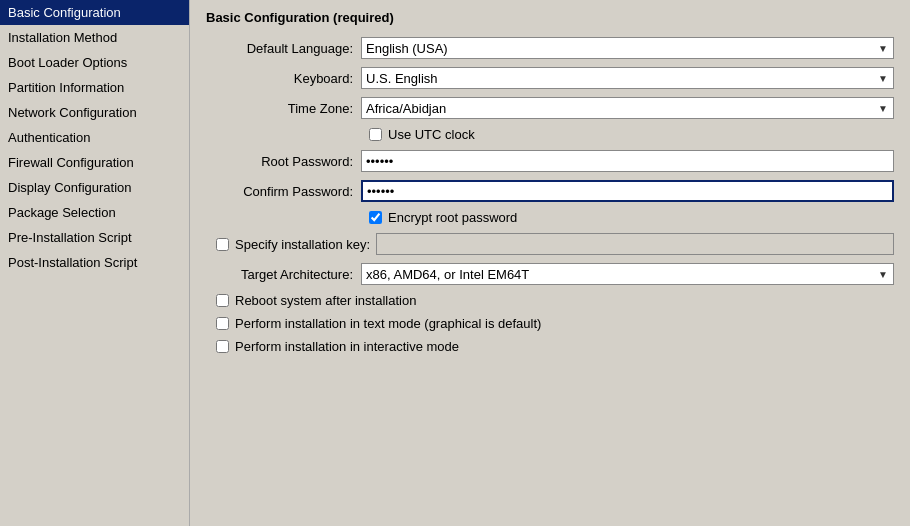 Image resolution: width=910 pixels, height=526 pixels. What do you see at coordinates (452, 218) in the screenshot?
I see `encrypt-password-label: Encrypt root password` at bounding box center [452, 218].